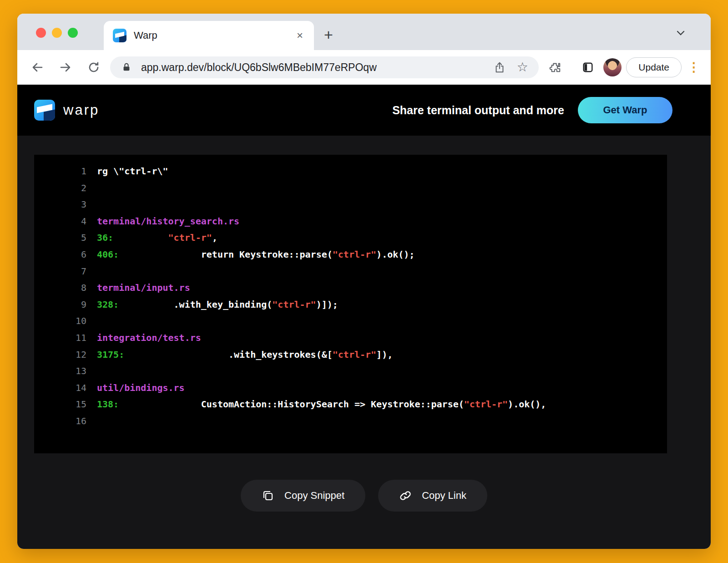 This screenshot has width=728, height=563. What do you see at coordinates (350, 321) in the screenshot?
I see `code-line: 10` at bounding box center [350, 321].